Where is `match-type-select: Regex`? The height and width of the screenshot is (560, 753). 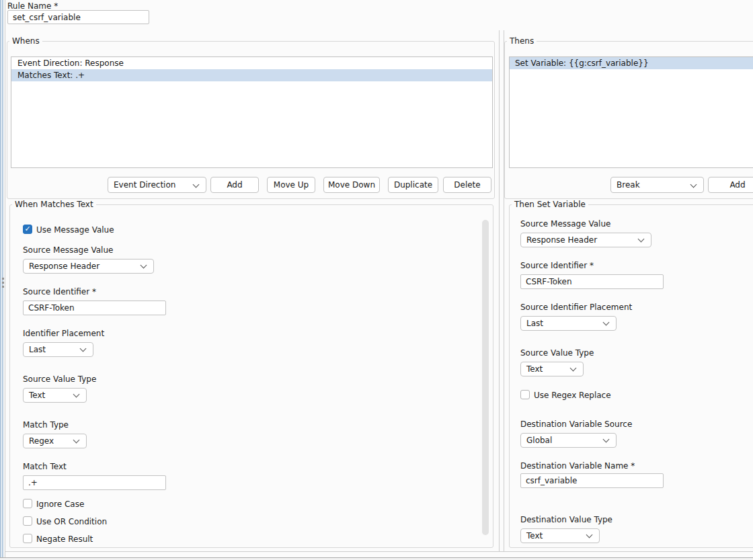 match-type-select: Regex is located at coordinates (55, 441).